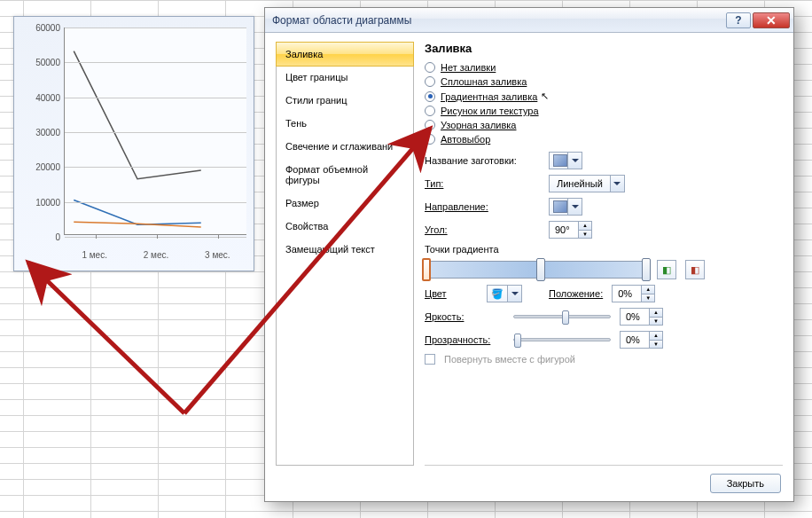 The image size is (812, 518). What do you see at coordinates (430, 67) in the screenshot?
I see `radio-nofill` at bounding box center [430, 67].